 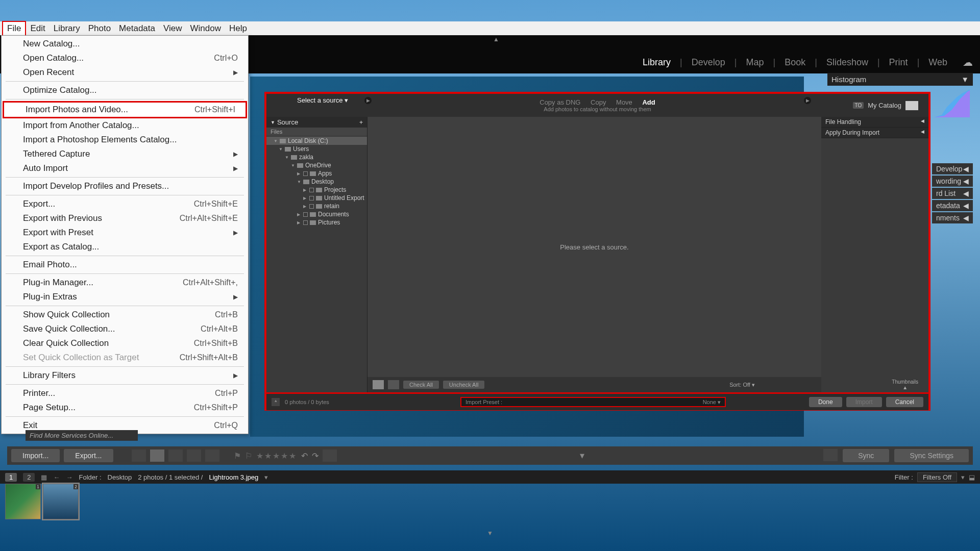 I want to click on rotate-cw-icon: ↷, so click(x=315, y=456).